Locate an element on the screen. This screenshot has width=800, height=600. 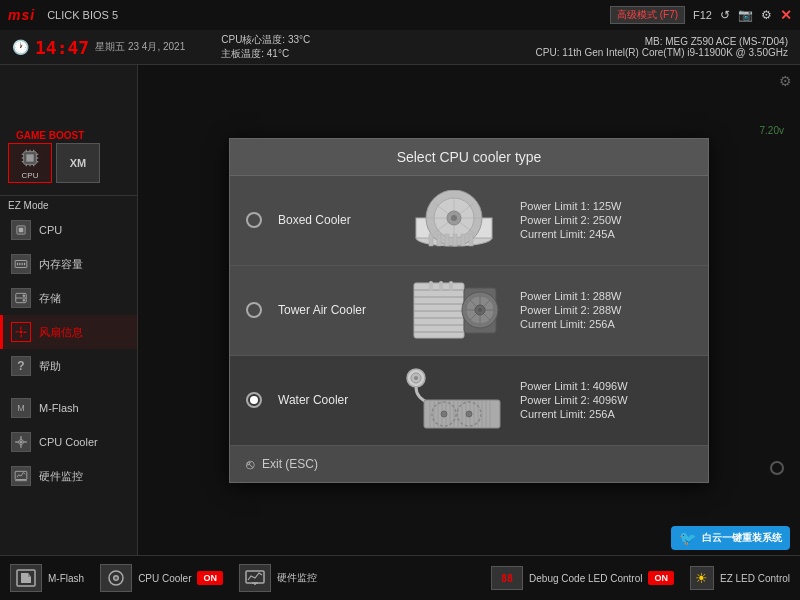
f12-label: F12 is located at coordinates (702, 15).